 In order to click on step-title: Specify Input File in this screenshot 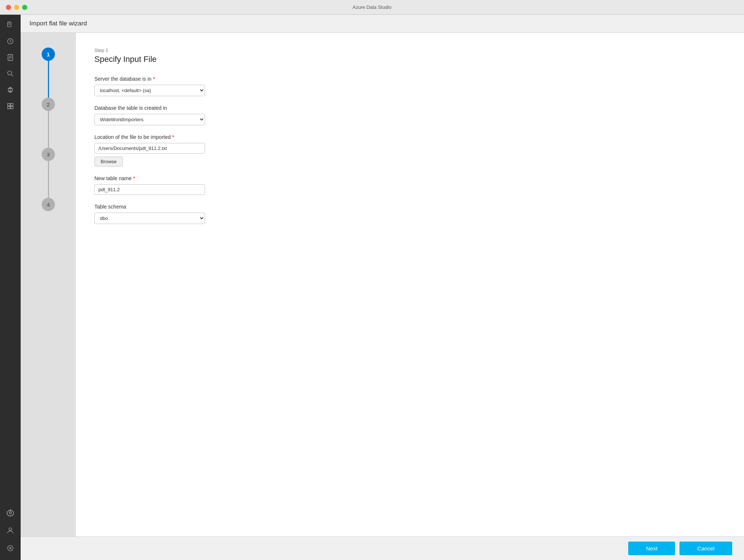, I will do `click(410, 59)`.